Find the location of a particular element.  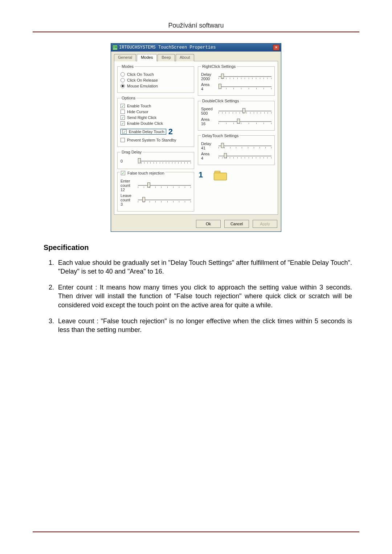

dc-speed-slider is located at coordinates (245, 111).